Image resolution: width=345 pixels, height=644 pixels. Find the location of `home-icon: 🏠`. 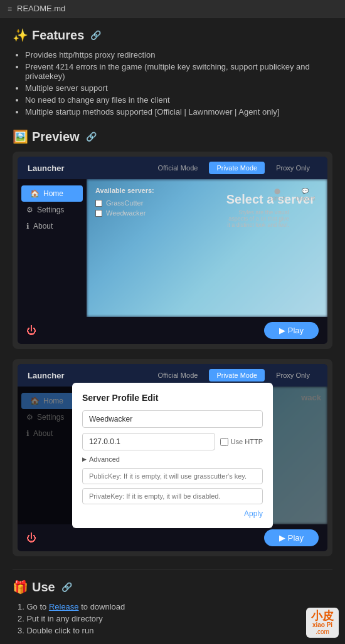

home-icon: 🏠 is located at coordinates (35, 194).